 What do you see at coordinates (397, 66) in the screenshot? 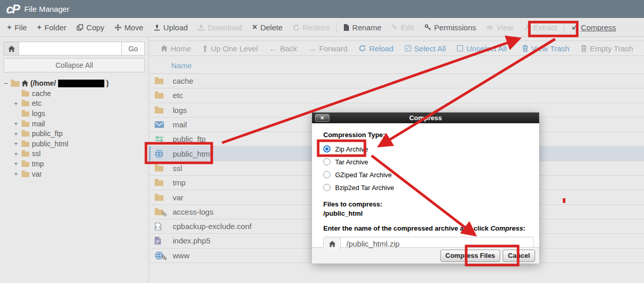
I see `file-list-header: Name` at bounding box center [397, 66].